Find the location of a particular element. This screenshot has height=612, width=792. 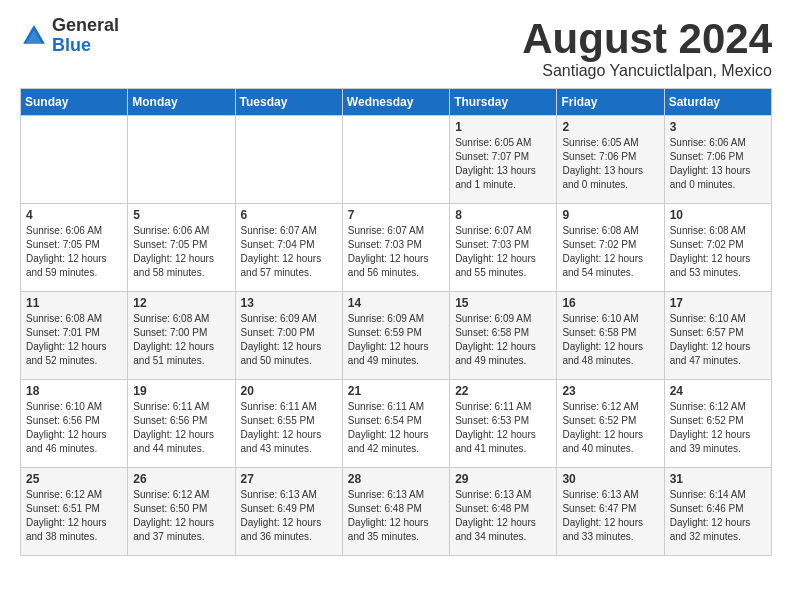

day-info: Sunrise: 6:10 AM Sunset: 6:56 PM Dayligh… is located at coordinates (74, 428).